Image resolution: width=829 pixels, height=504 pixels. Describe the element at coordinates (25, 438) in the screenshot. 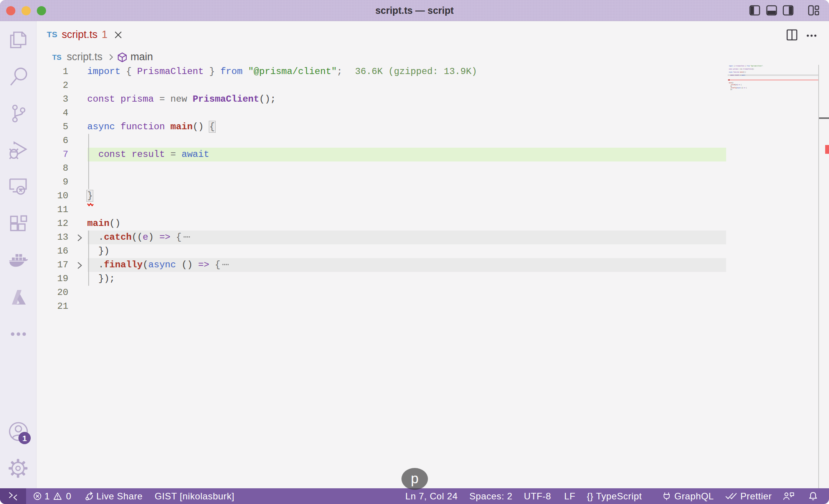

I see `svg-text: 1` at that location.